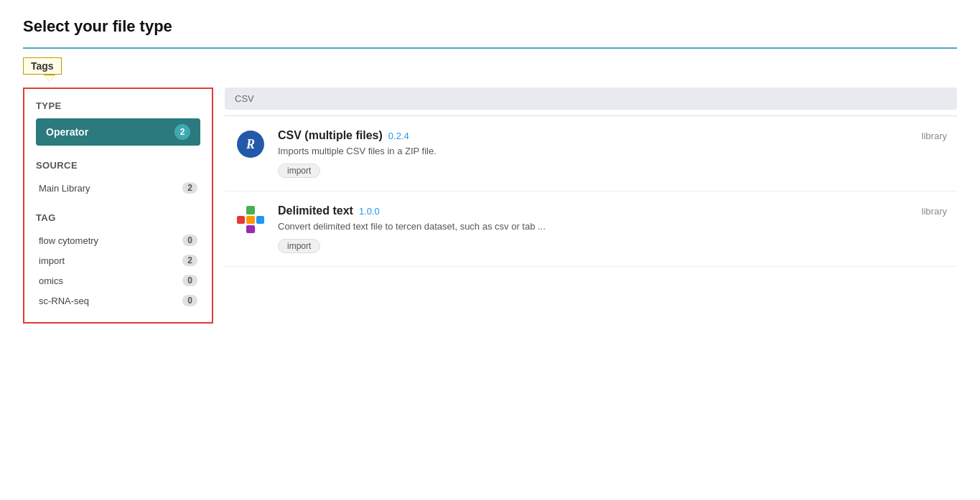 The height and width of the screenshot is (500, 980). What do you see at coordinates (118, 205) in the screenshot?
I see `sidebar: Type Operator 2 Source Main Library 2 Ta…` at bounding box center [118, 205].